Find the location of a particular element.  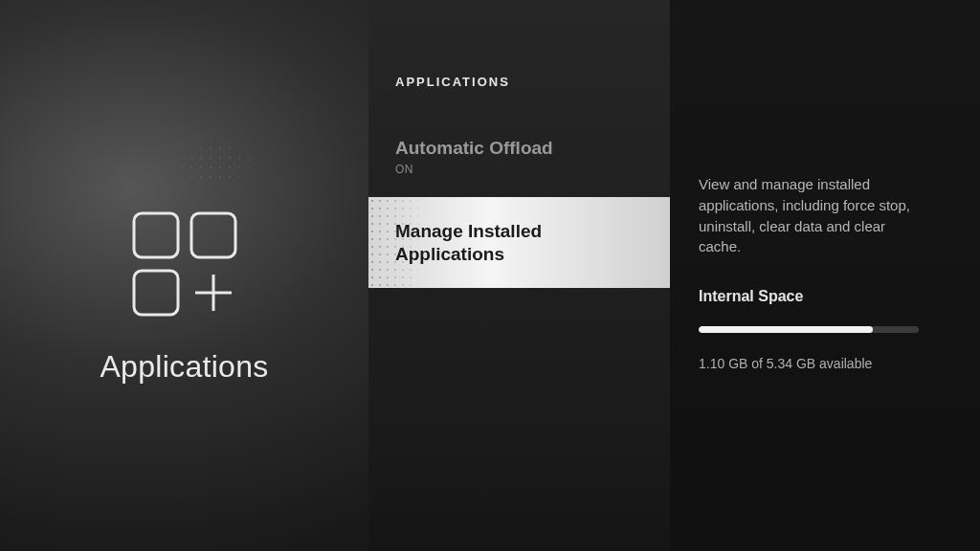

decorative-dots is located at coordinates (215, 163).